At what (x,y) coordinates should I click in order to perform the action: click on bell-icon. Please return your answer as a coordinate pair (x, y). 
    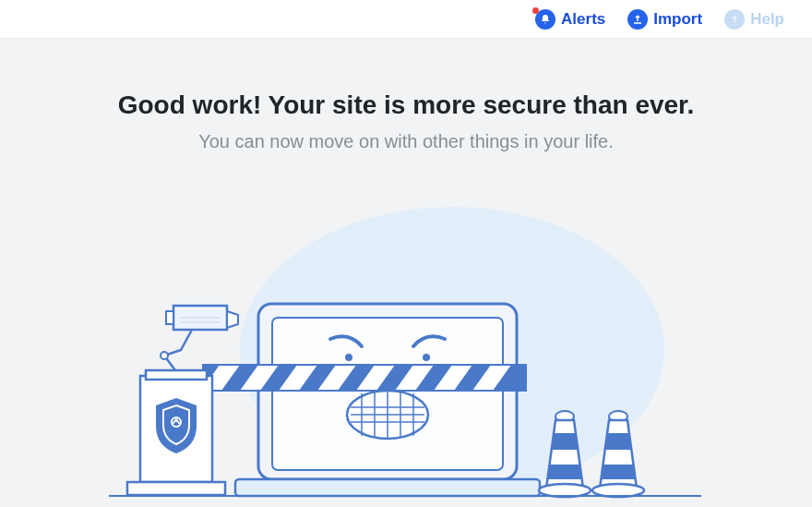
    Looking at the image, I should click on (545, 19).